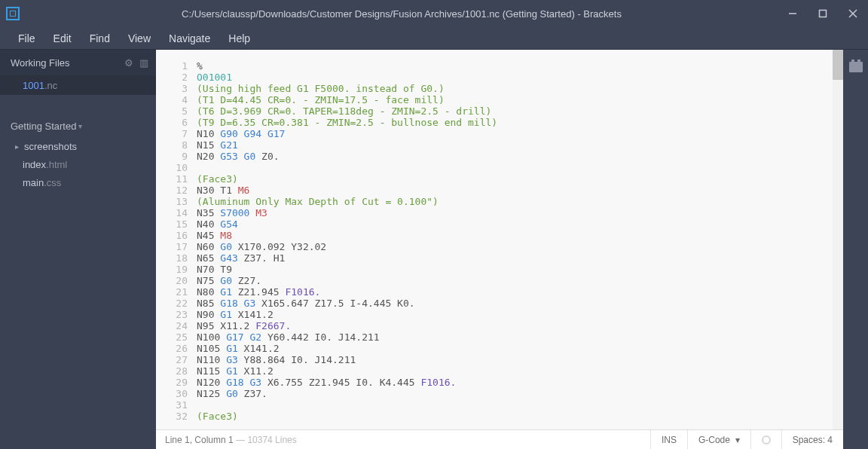  I want to click on extensions-icon, so click(856, 67).